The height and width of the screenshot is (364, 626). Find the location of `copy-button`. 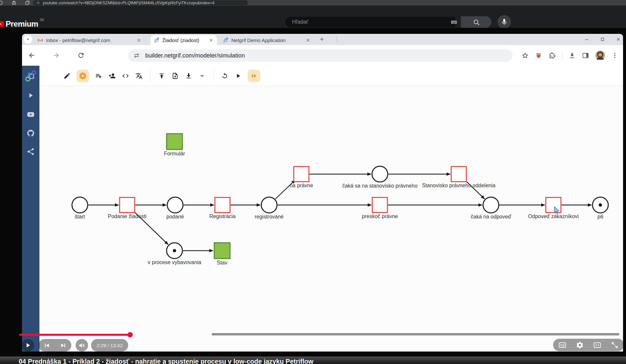

copy-button is located at coordinates (28, 3).